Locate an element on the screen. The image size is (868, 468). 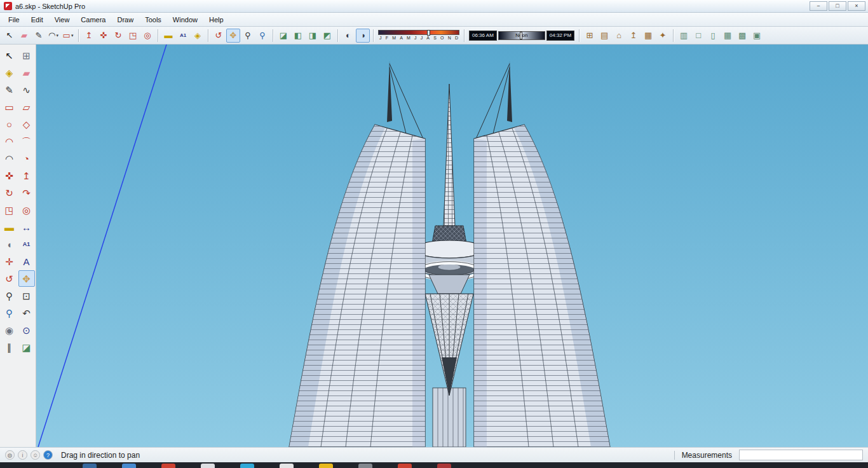
shadow-date-track is located at coordinates (419, 32).